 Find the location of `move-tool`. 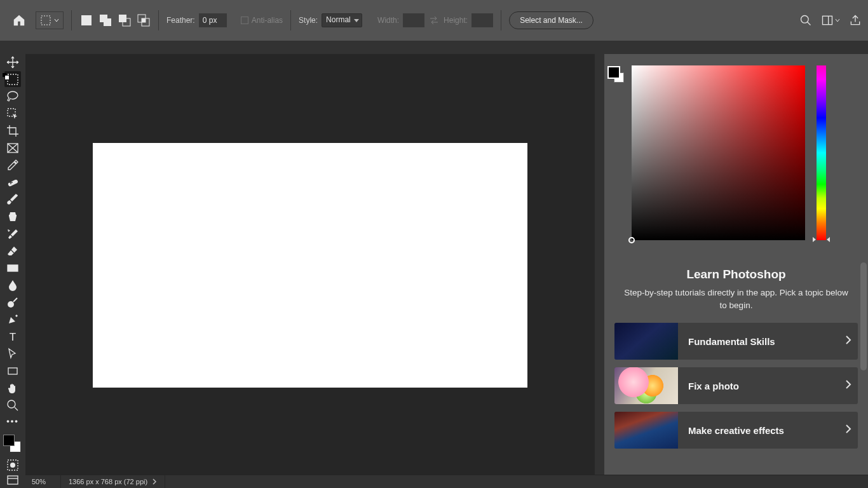

move-tool is located at coordinates (13, 62).